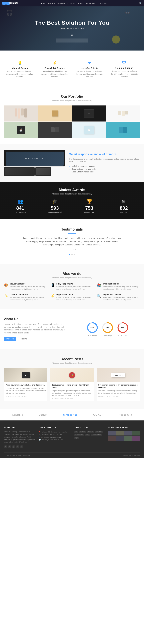 Image resolution: width=144 pixels, height=644 pixels. I want to click on social-pinterest: p, so click(21, 446).